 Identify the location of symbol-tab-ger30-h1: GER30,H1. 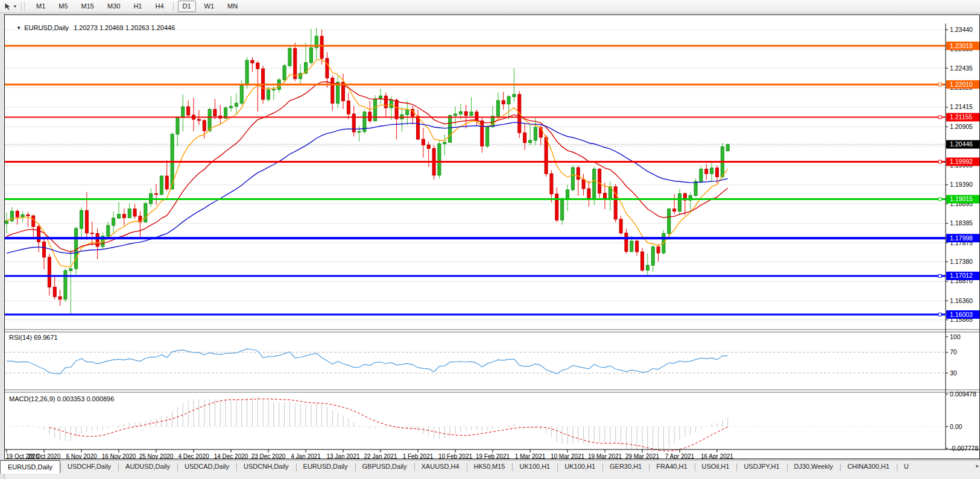
(626, 467).